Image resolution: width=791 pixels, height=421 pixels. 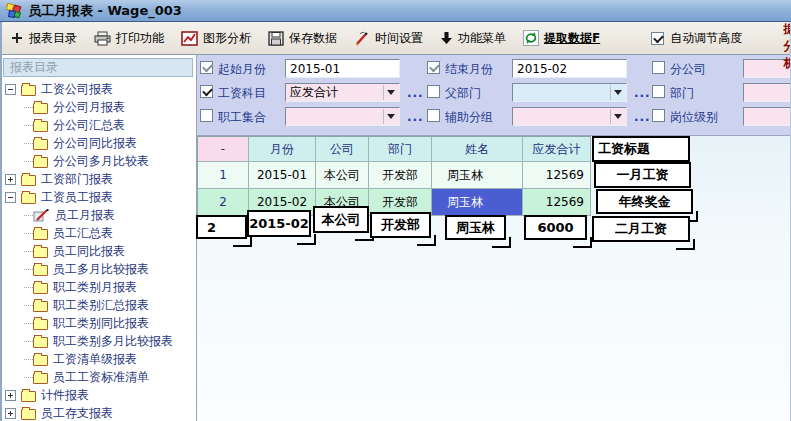 I want to click on tree-label: 分公司多月比较表, so click(x=101, y=162).